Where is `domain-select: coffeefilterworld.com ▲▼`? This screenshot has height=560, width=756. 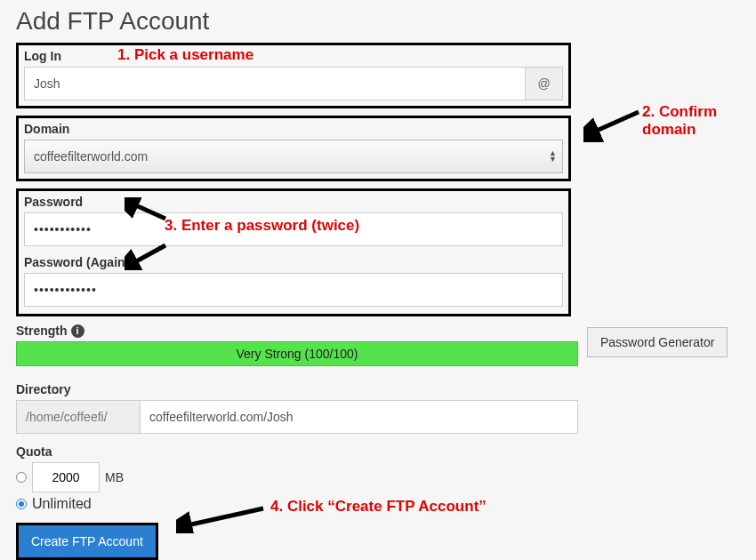 domain-select: coffeefilterworld.com ▲▼ is located at coordinates (294, 156).